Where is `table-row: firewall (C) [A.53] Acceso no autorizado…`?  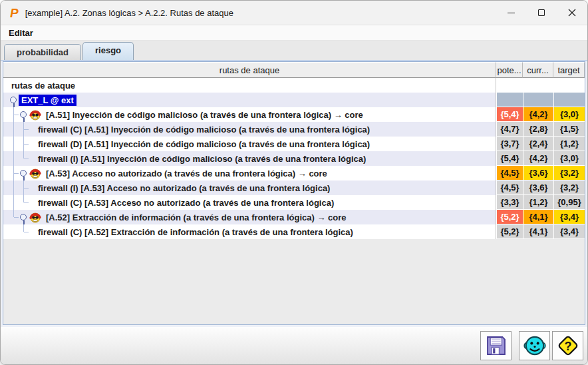
table-row: firewall (C) [A.53] Acceso no autorizado… is located at coordinates (294, 202).